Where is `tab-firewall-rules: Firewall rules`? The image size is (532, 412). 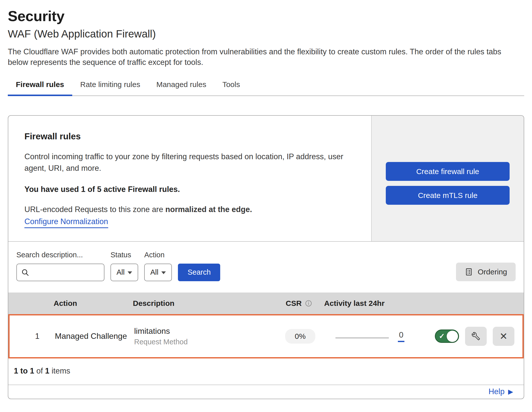 tab-firewall-rules: Firewall rules is located at coordinates (40, 86).